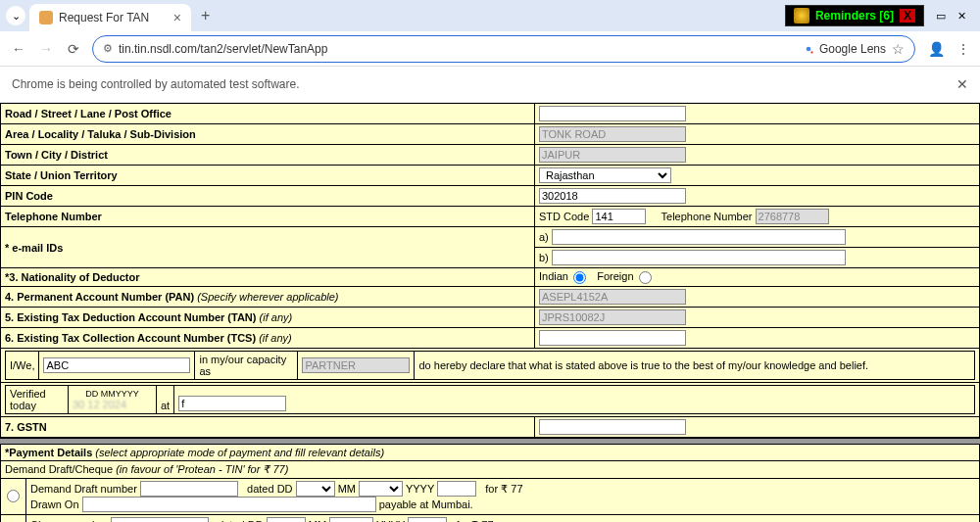 The width and height of the screenshot is (980, 522). Describe the element at coordinates (619, 216) in the screenshot. I see `std-input` at that location.